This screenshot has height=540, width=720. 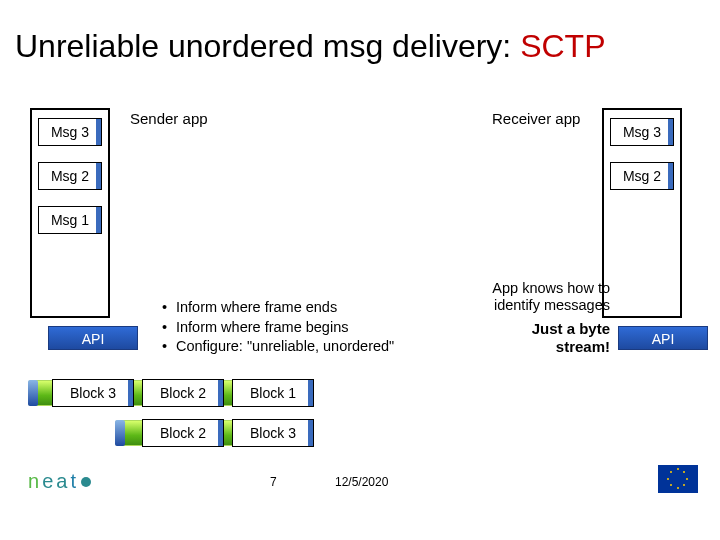 What do you see at coordinates (362, 482) in the screenshot?
I see `footer-date: 12/5/2020` at bounding box center [362, 482].